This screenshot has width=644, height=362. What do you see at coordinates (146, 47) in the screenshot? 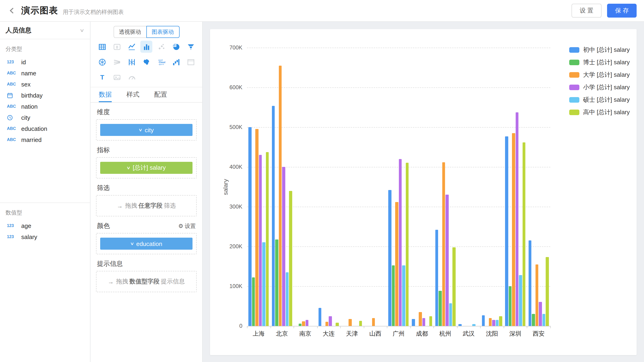
I see `bar-chart-icon` at bounding box center [146, 47].